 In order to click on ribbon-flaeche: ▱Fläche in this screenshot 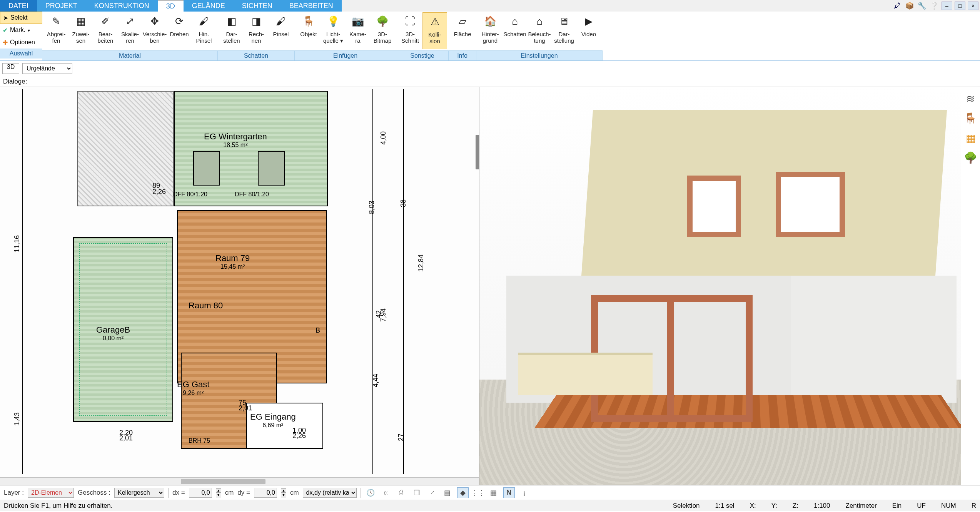, I will do `click(462, 31)`.